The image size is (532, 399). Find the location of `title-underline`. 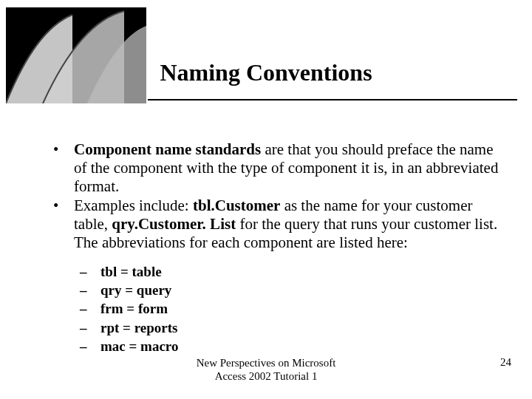

title-underline is located at coordinates (332, 100).